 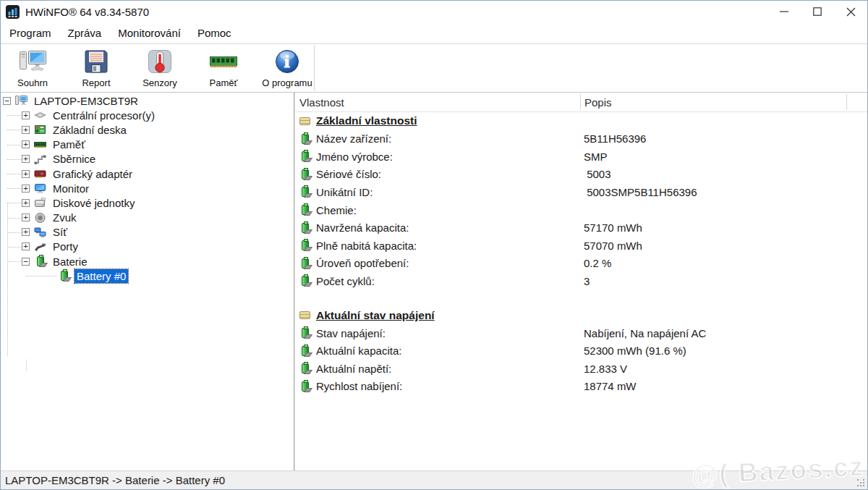 What do you see at coordinates (41, 188) in the screenshot?
I see `monitor-icon` at bounding box center [41, 188].